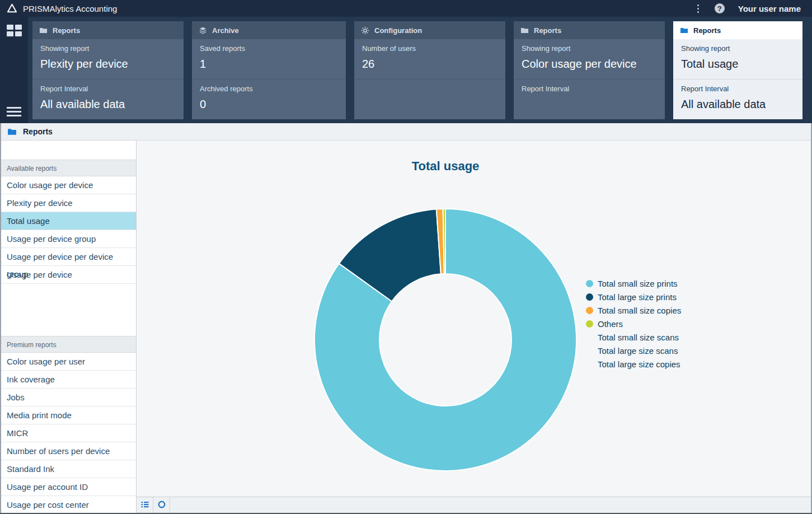 Image resolution: width=812 pixels, height=514 pixels. I want to click on dashboard-card-1-reports: ReportsShowing reportPlexity per deviceR…, so click(108, 71).